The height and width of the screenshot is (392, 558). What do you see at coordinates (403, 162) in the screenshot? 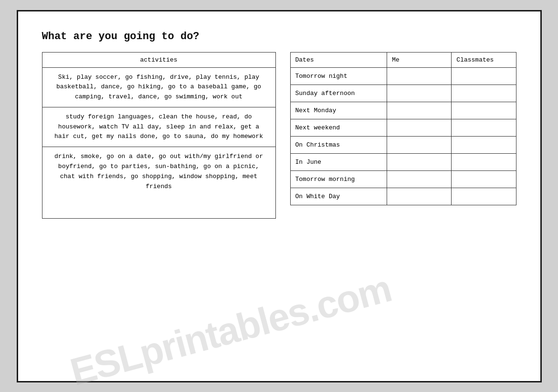
I see `dates-row: In June` at bounding box center [403, 162].